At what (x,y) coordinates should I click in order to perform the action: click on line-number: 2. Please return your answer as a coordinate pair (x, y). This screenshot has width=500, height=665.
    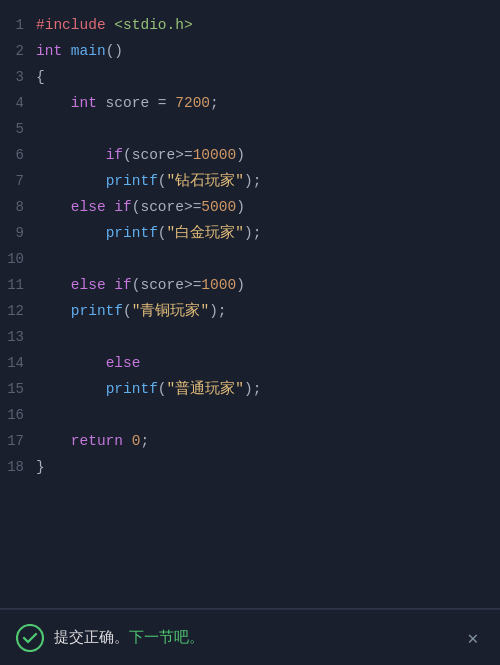
    Looking at the image, I should click on (18, 51).